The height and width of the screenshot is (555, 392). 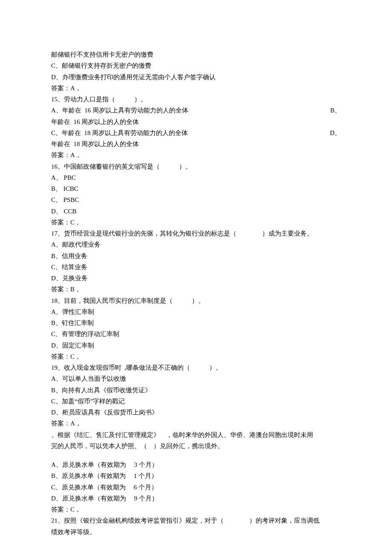 What do you see at coordinates (196, 289) in the screenshot?
I see `q17-answer: 答案：B，` at bounding box center [196, 289].